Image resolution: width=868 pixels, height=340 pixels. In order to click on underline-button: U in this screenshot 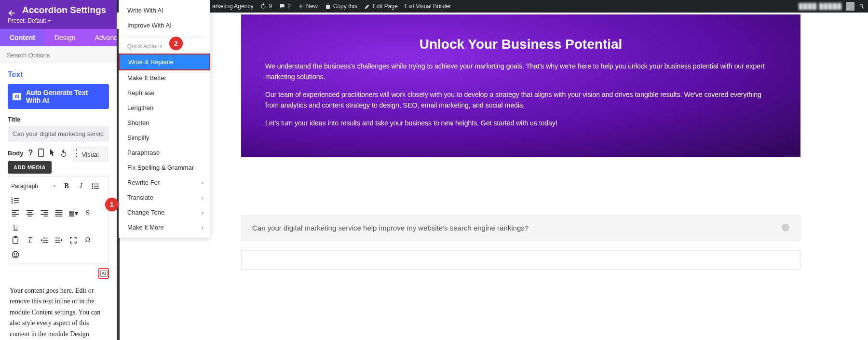, I will do `click(15, 228)`.